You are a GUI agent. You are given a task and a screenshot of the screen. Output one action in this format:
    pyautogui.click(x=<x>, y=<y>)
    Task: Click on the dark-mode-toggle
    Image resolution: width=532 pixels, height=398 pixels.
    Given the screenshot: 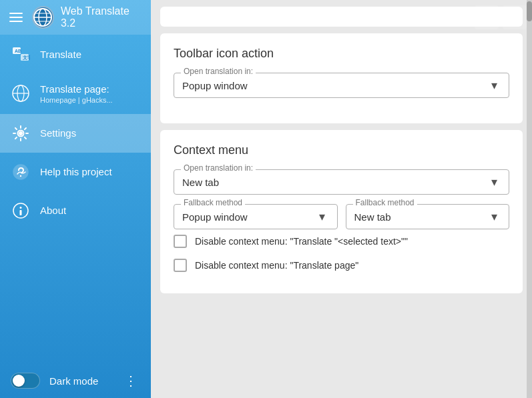 What is the action you would take?
    pyautogui.click(x=25, y=381)
    